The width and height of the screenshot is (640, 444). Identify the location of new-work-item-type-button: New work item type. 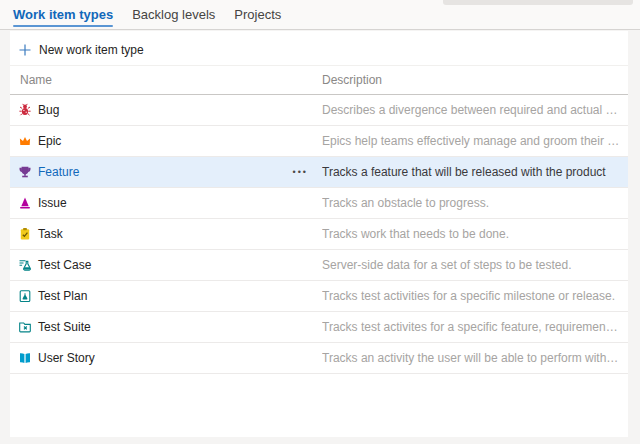
(319, 50).